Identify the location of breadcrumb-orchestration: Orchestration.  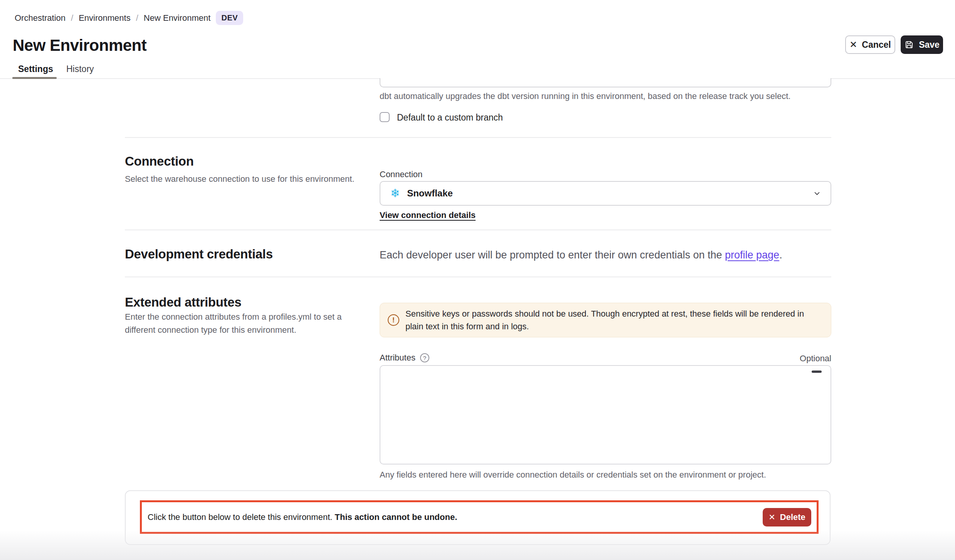
(40, 18).